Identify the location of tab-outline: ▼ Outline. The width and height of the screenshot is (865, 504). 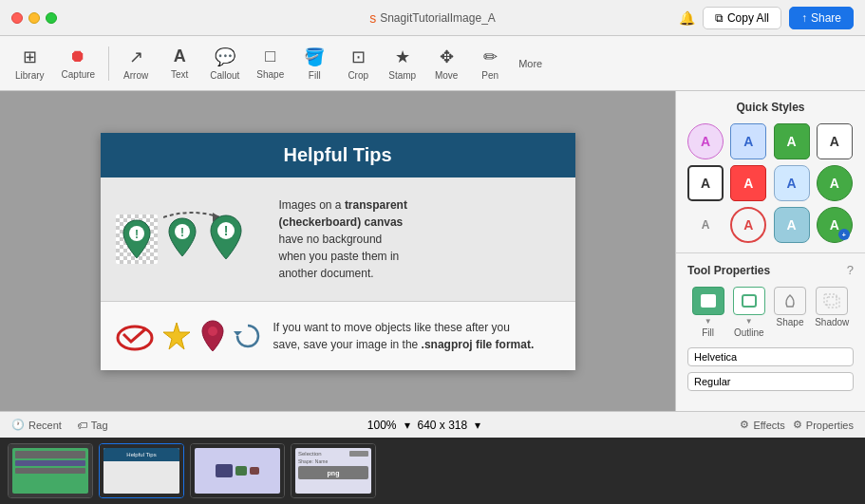
(749, 312).